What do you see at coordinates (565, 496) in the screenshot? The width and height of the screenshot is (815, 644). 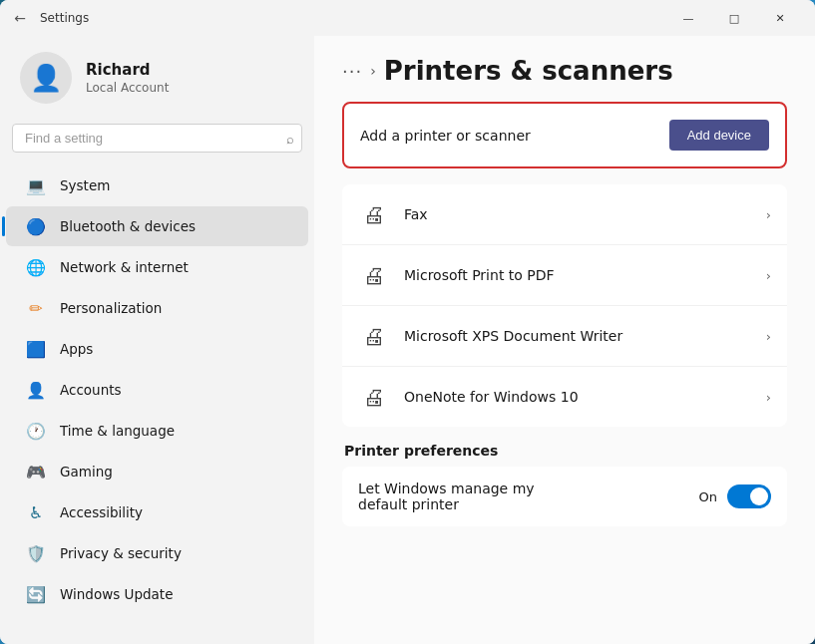 I see `preferences-card: Let Windows manage mydefault printer On` at bounding box center [565, 496].